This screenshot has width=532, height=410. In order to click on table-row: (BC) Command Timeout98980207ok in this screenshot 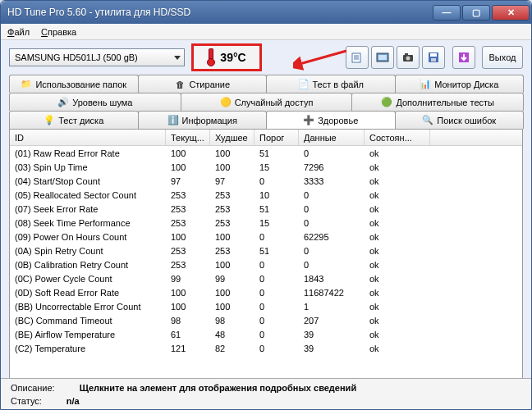, I will do `click(266, 320)`.